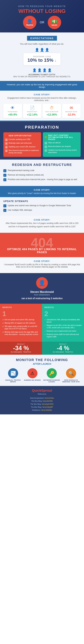  I want to click on prep-item-2-text: Redesign sales and restructure, so click(20, 143).